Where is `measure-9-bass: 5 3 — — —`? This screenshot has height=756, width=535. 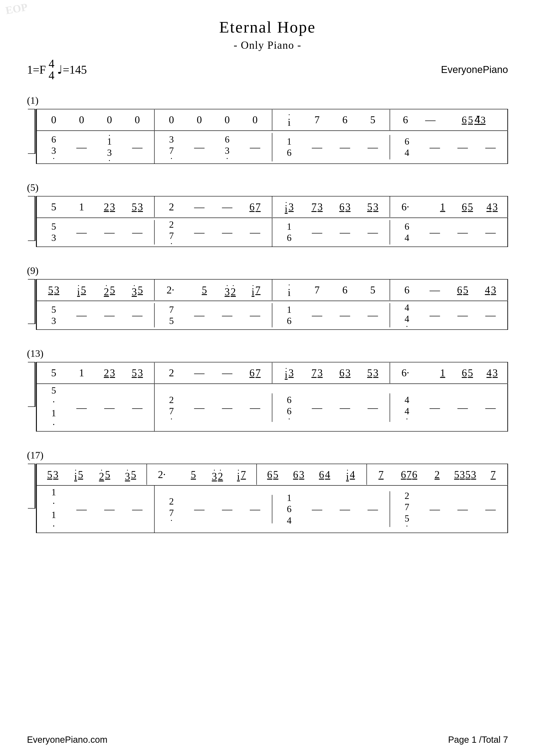 measure-9-bass: 5 3 — — — is located at coordinates (96, 315).